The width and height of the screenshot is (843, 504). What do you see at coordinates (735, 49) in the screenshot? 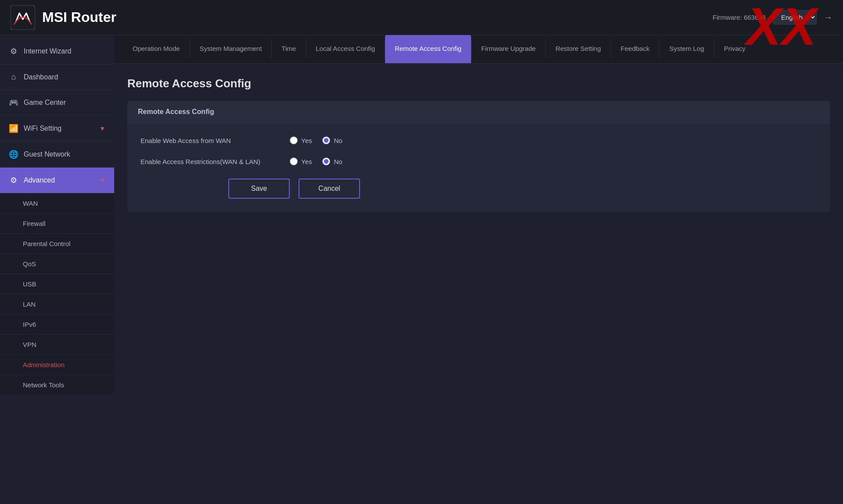
I see `tab-privacy: Privacy` at bounding box center [735, 49].